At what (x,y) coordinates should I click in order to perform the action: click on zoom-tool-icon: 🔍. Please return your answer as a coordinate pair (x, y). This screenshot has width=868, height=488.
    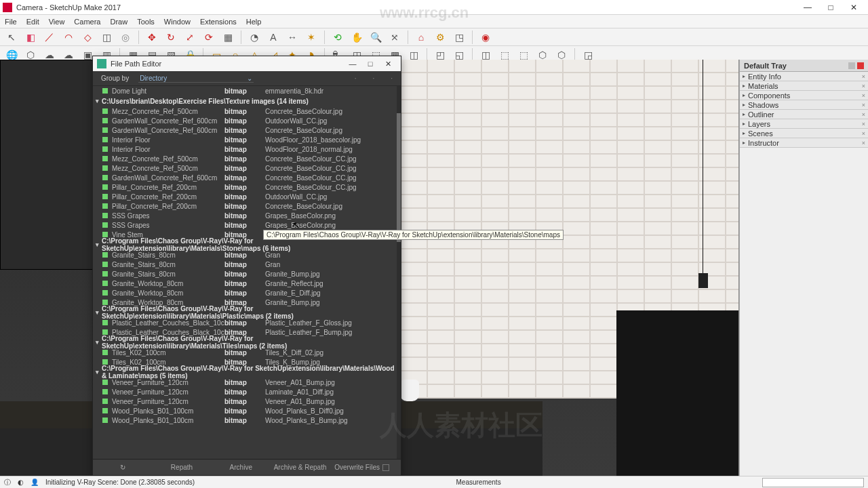
    Looking at the image, I should click on (376, 37).